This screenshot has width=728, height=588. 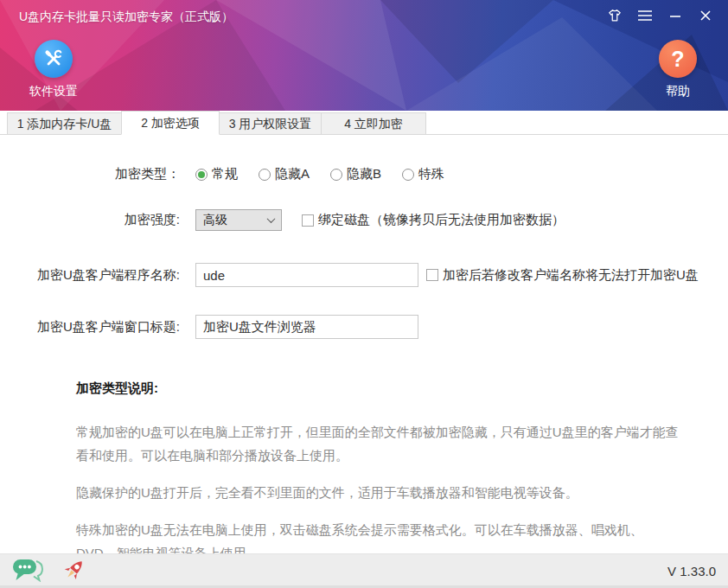 What do you see at coordinates (678, 92) in the screenshot?
I see `help-label: 帮助` at bounding box center [678, 92].